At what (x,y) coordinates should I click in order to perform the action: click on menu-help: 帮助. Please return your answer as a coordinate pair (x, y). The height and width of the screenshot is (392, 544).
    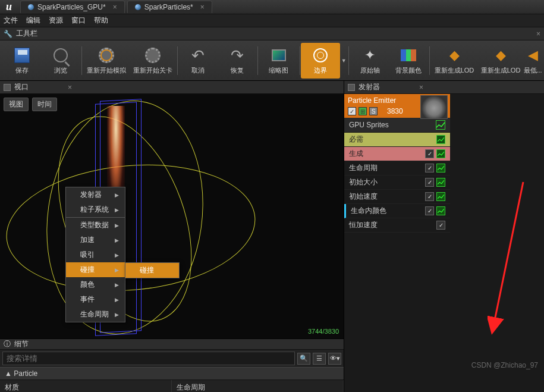
    Looking at the image, I should click on (101, 20).